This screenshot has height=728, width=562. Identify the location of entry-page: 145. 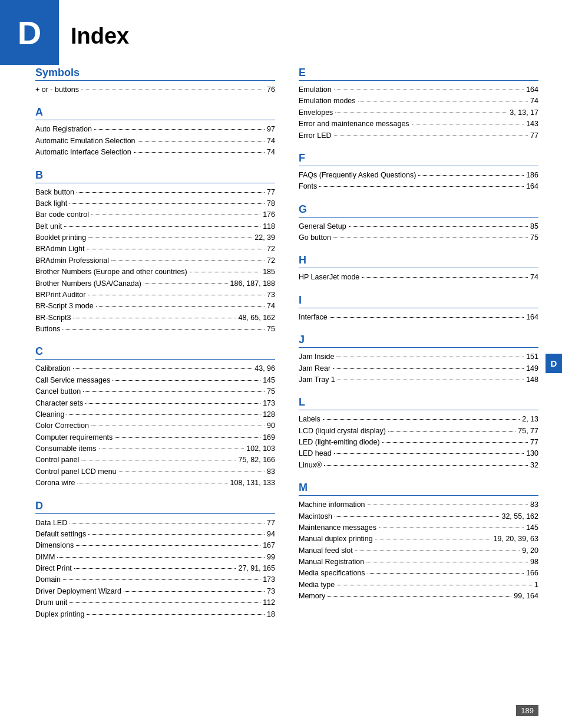
(533, 528).